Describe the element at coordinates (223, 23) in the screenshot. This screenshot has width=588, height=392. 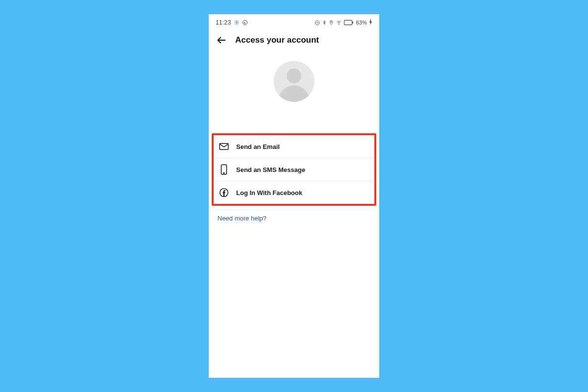
I see `status-time: 11:23` at that location.